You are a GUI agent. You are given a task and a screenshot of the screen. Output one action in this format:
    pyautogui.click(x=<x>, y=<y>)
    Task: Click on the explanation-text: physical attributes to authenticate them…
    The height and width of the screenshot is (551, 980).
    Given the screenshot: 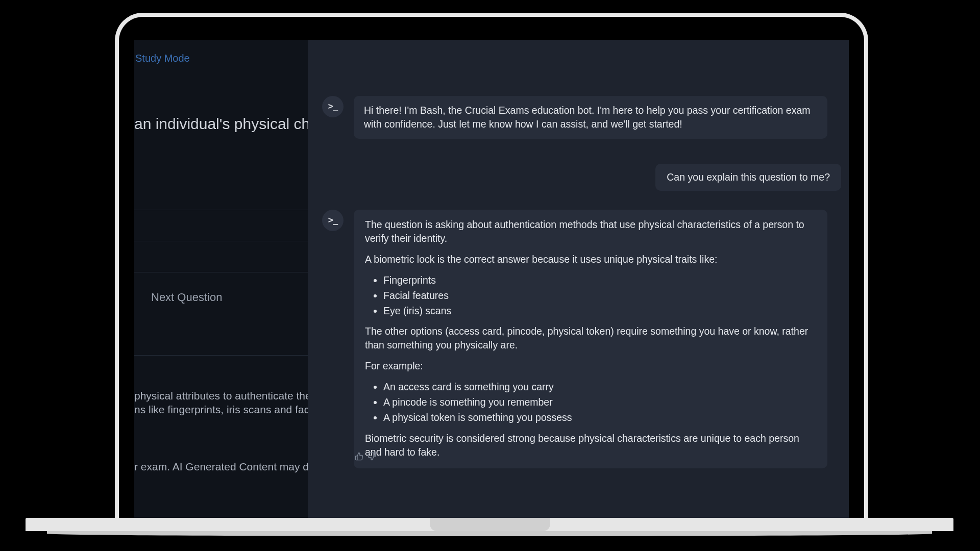 What is the action you would take?
    pyautogui.click(x=221, y=396)
    